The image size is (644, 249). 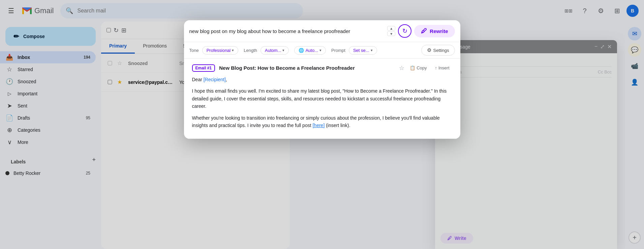 What do you see at coordinates (322, 51) in the screenshot?
I see `options-bar: Tone Professional ▾ Length Autom... ▾ 🌐 …` at bounding box center [322, 51].